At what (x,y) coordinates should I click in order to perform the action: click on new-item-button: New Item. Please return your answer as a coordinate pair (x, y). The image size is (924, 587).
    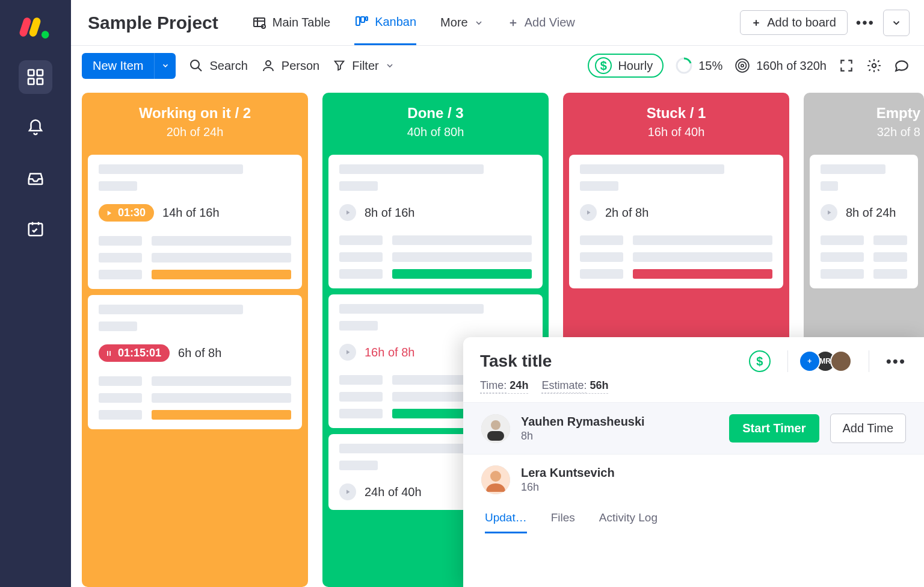
    Looking at the image, I should click on (118, 66).